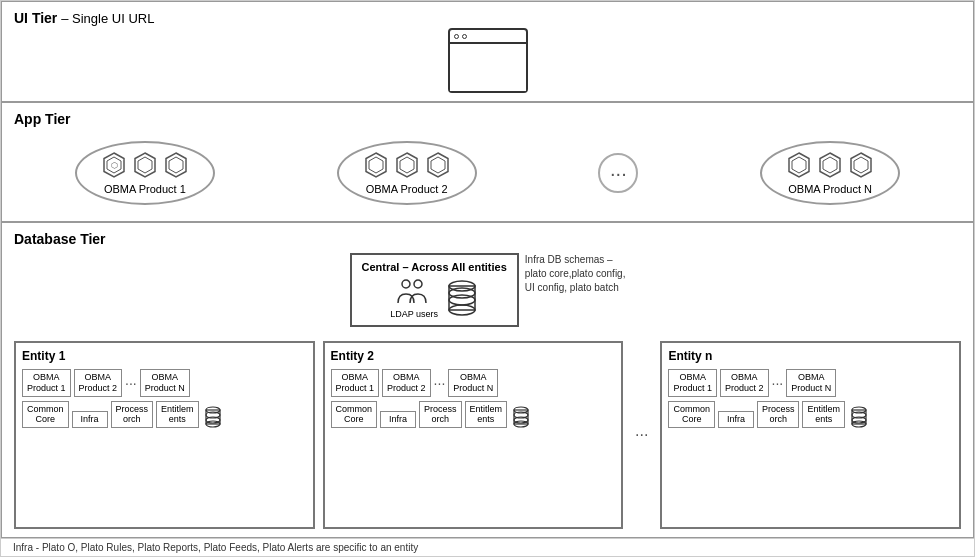 The image size is (975, 557). What do you see at coordinates (213, 417) in the screenshot?
I see `entity-1-db-icon` at bounding box center [213, 417].